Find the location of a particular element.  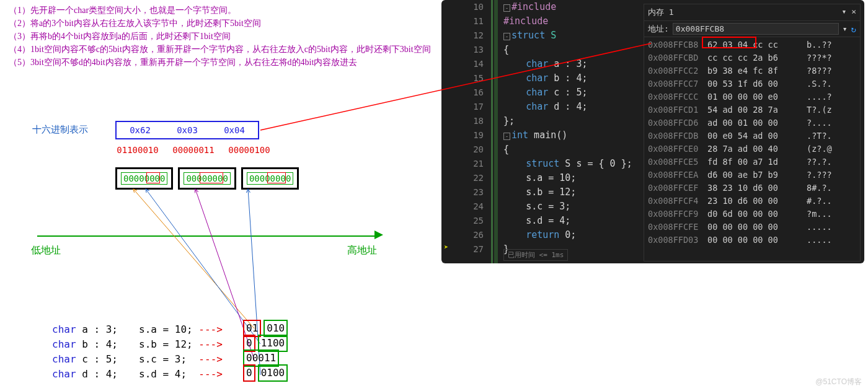

assignments: s.a = 10; ---> s.b = 12; ---> s.c = 3; -… is located at coordinates (181, 352).